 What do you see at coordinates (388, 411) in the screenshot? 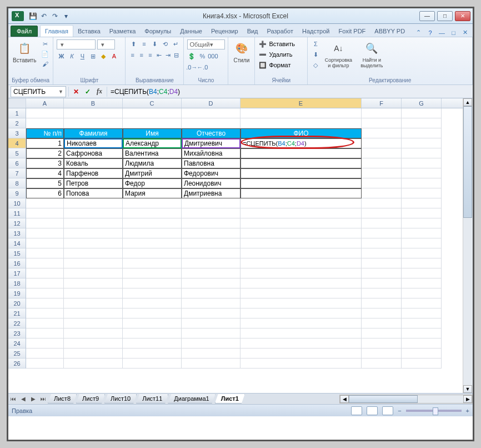
I see `view-pagebreak-icon` at bounding box center [388, 411].